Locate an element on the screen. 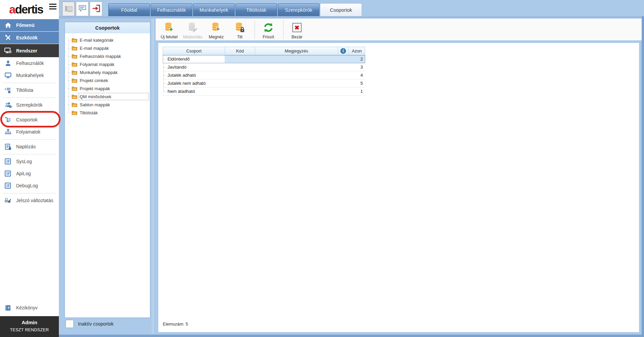 This screenshot has width=644, height=337. table-row: Eldöntendő 2 is located at coordinates (264, 59).